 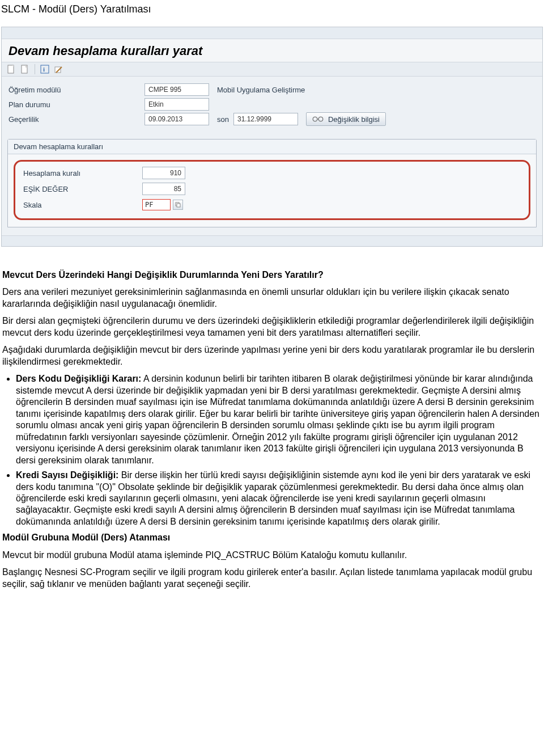 I want to click on glasses-icon, so click(x=318, y=119).